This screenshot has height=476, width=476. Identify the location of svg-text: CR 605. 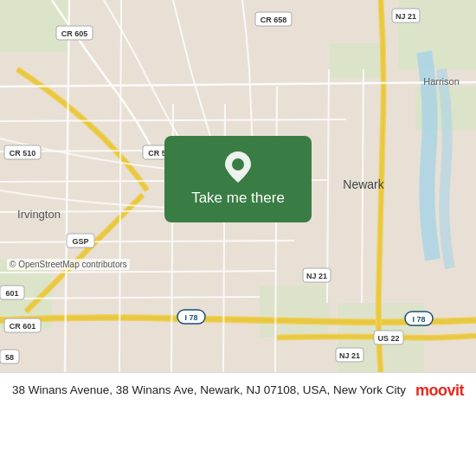
(74, 34).